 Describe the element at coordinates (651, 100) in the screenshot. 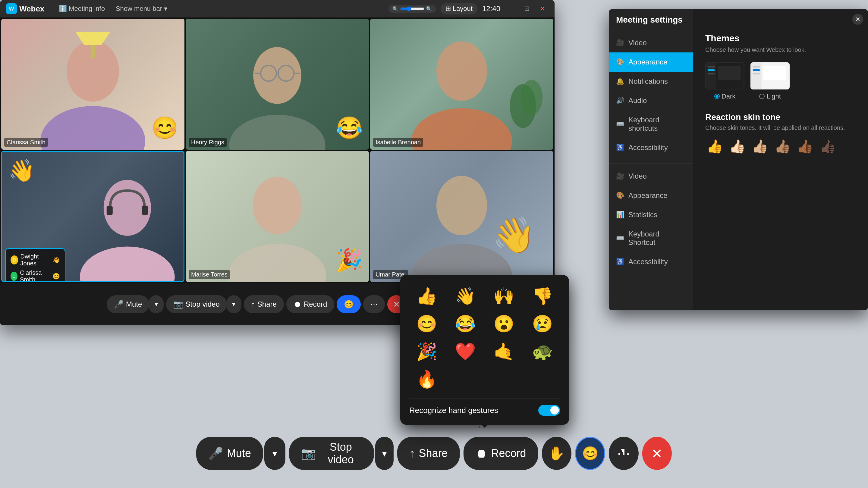

I see `settings-nav-audio: 🔊 Audio` at that location.